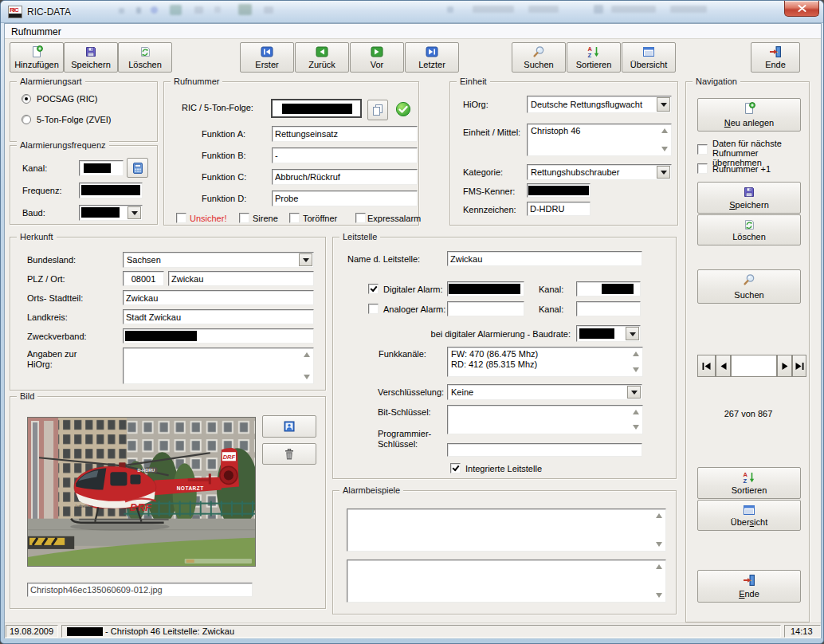 This screenshot has width=824, height=644. Describe the element at coordinates (344, 198) in the screenshot. I see `funktion-d-input` at that location.